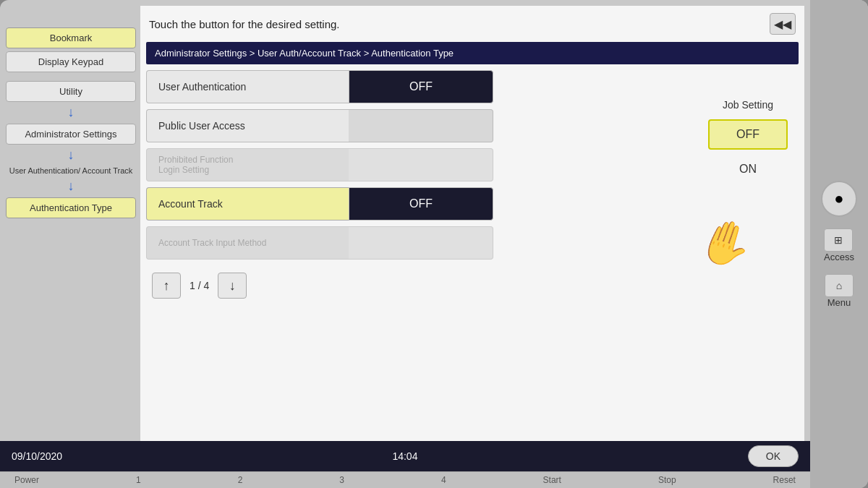 The image size is (868, 488). I want to click on page-current: 1, so click(192, 286).